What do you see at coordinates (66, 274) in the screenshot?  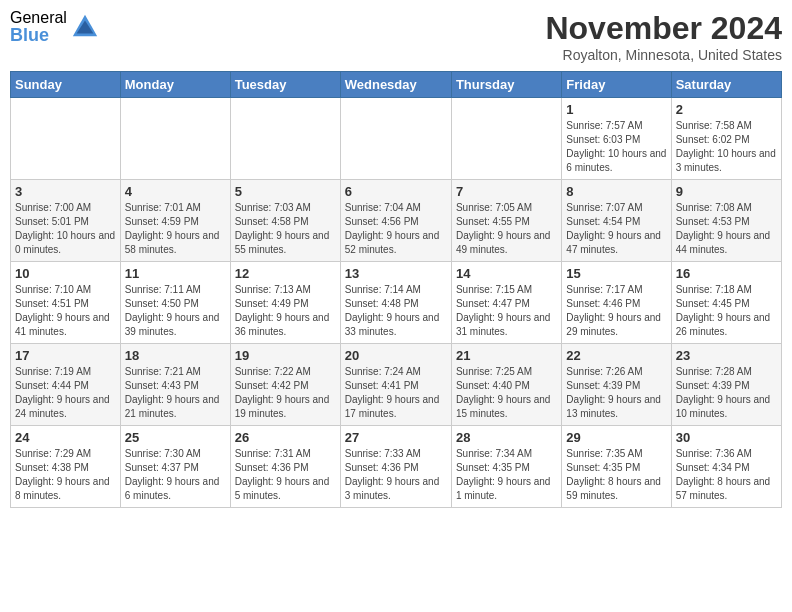 I see `day-number: 10` at bounding box center [66, 274].